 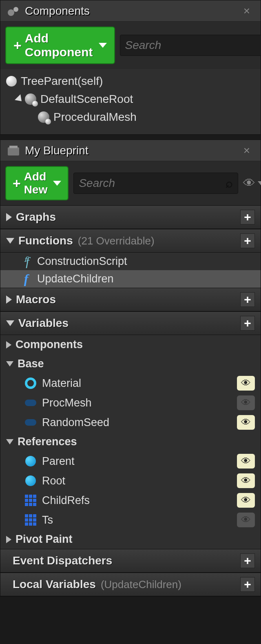 I want to click on add-new-label: Add New, so click(x=36, y=183).